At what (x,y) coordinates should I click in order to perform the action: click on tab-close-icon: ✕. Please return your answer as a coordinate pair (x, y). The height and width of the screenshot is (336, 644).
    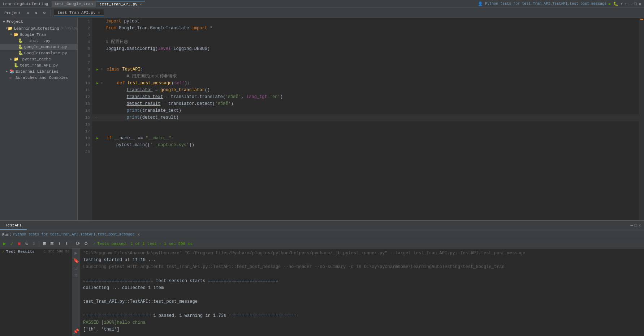
    Looking at the image, I should click on (141, 4).